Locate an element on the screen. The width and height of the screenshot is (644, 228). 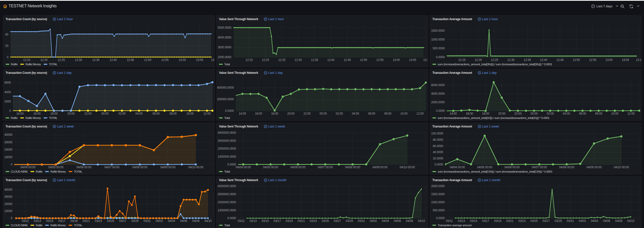
svg-text: 1000.0000 is located at coordinates (438, 202).